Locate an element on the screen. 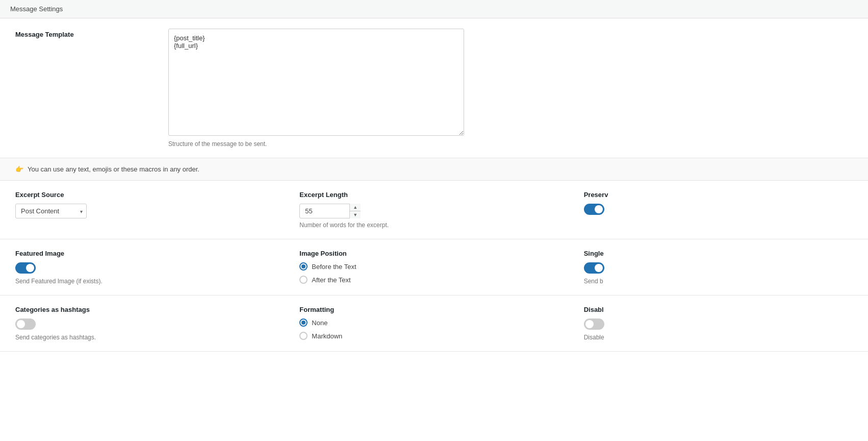 The width and height of the screenshot is (868, 441). categories-hashtags-label: Categories as hashtags is located at coordinates (150, 309).